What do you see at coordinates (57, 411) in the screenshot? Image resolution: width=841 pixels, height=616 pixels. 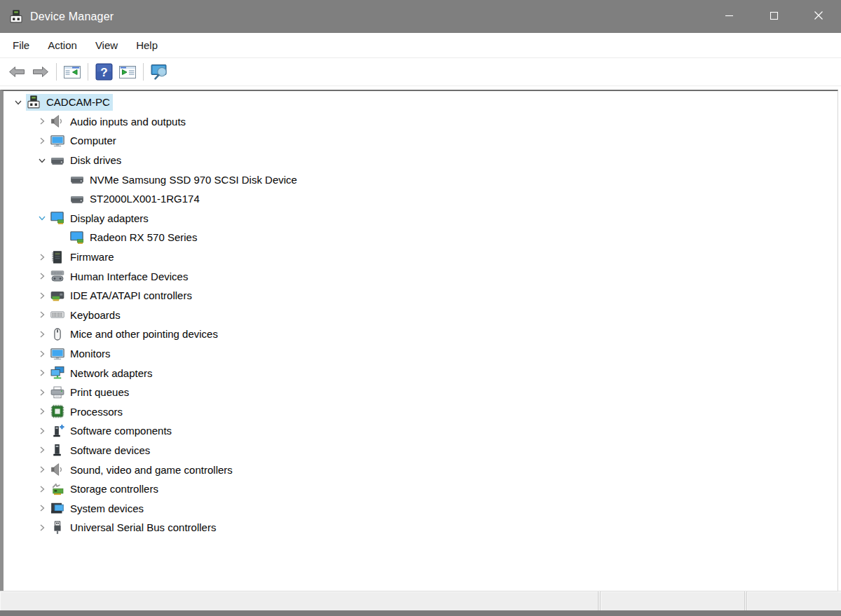 I see `processor-chip-icon` at bounding box center [57, 411].